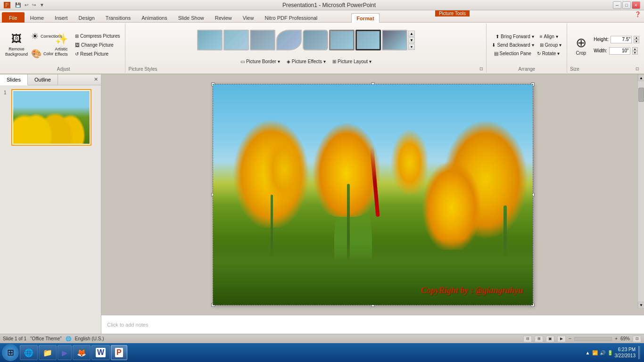 The width and height of the screenshot is (644, 362). I want to click on normal-view-button: ⊟, so click(528, 339).